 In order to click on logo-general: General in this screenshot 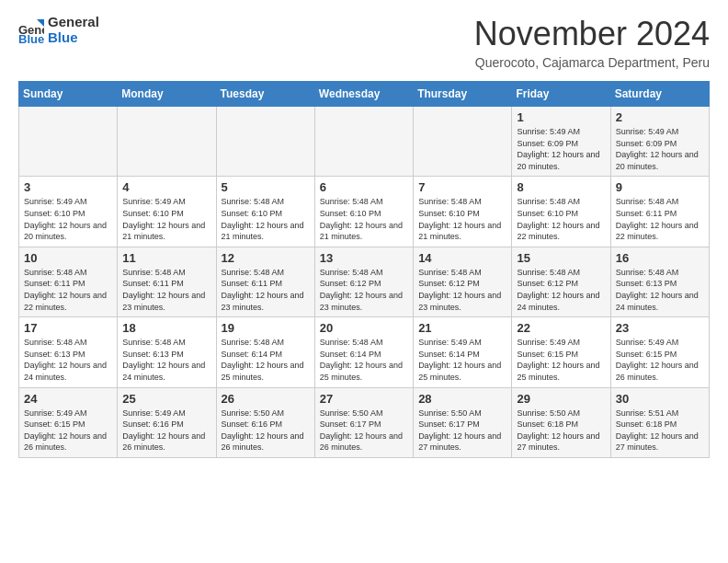, I will do `click(74, 22)`.